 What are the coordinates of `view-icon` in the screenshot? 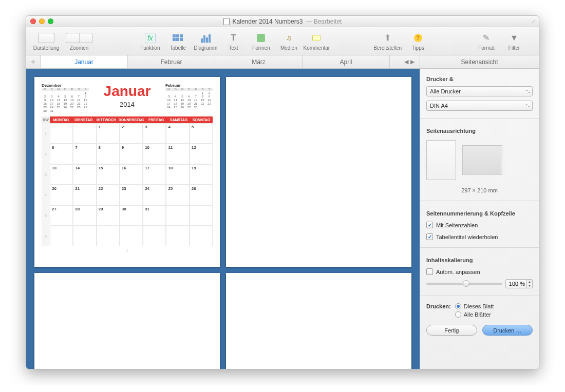 It's located at (46, 38).